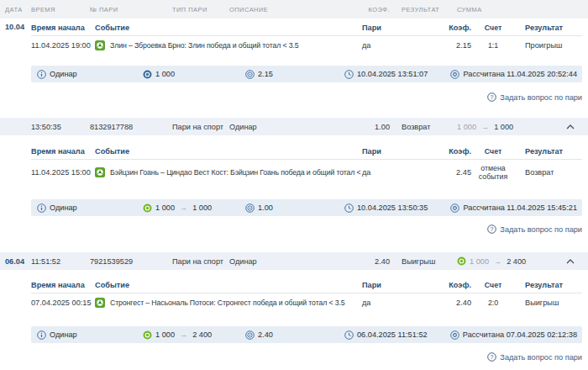 This screenshot has height=370, width=588. Describe the element at coordinates (63, 303) in the screenshot. I see `event-start-time: 07.04.2025 00:15` at that location.